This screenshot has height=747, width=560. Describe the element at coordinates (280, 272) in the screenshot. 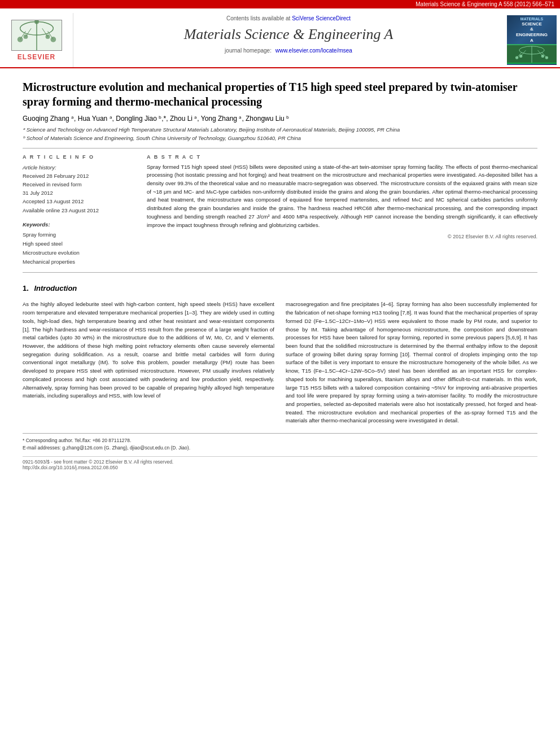

I see `divider-after-abstract` at that location.